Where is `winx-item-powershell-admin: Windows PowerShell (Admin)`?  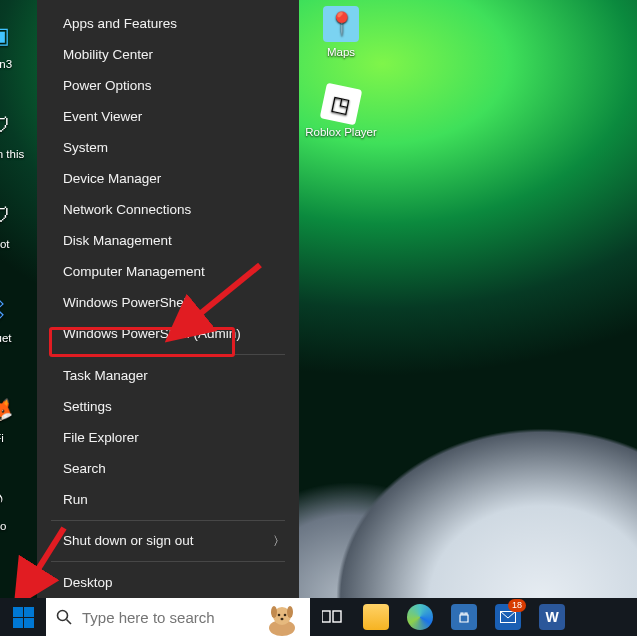
winx-item-powershell-admin: Windows PowerShell (Admin) is located at coordinates (168, 334).